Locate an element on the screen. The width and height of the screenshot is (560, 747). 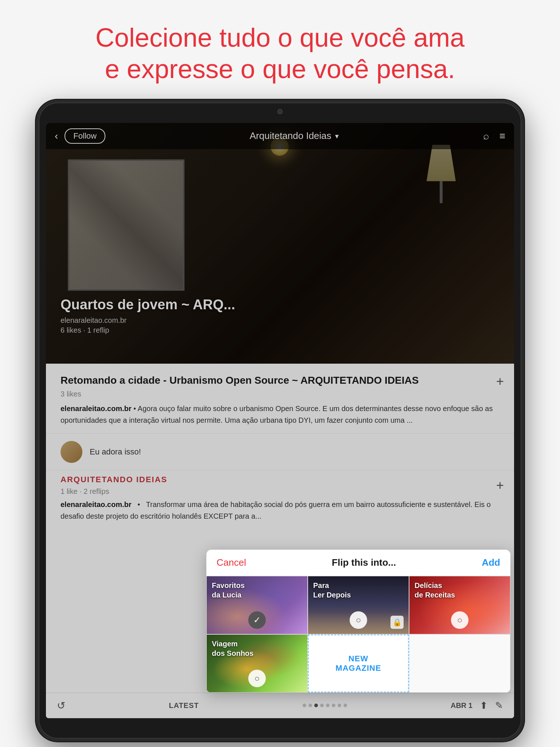
magazine-item-3: Delíciasde Receitas ○ is located at coordinates (460, 605).